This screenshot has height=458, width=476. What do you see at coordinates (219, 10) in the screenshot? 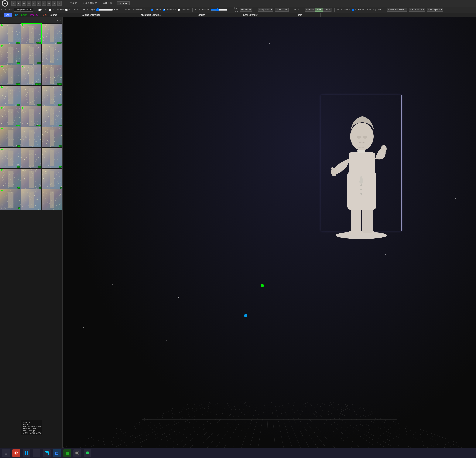
I see `camera-scale-slider` at bounding box center [219, 10].